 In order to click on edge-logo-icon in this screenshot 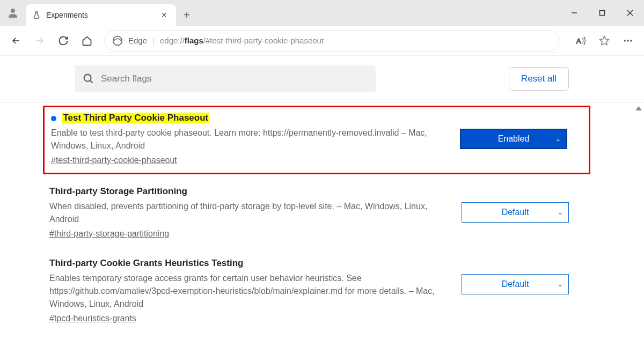, I will do `click(118, 41)`.